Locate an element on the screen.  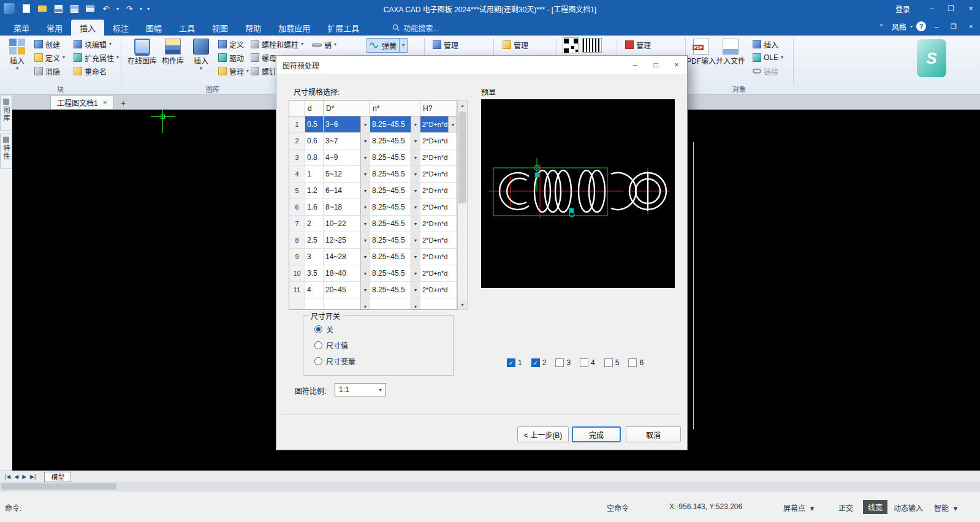
cell-D: 6~14▾ is located at coordinates (347, 191).